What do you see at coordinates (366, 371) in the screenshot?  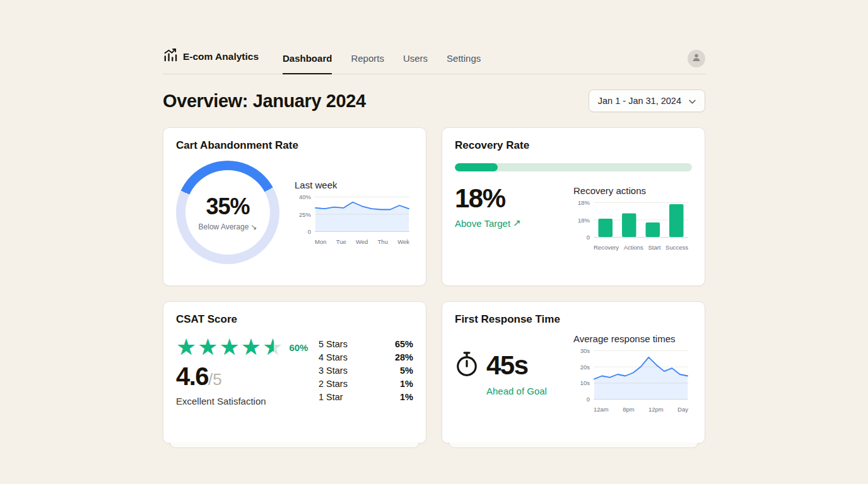 I see `breakdown-row-3-stars: 3 Stars 5%` at bounding box center [366, 371].